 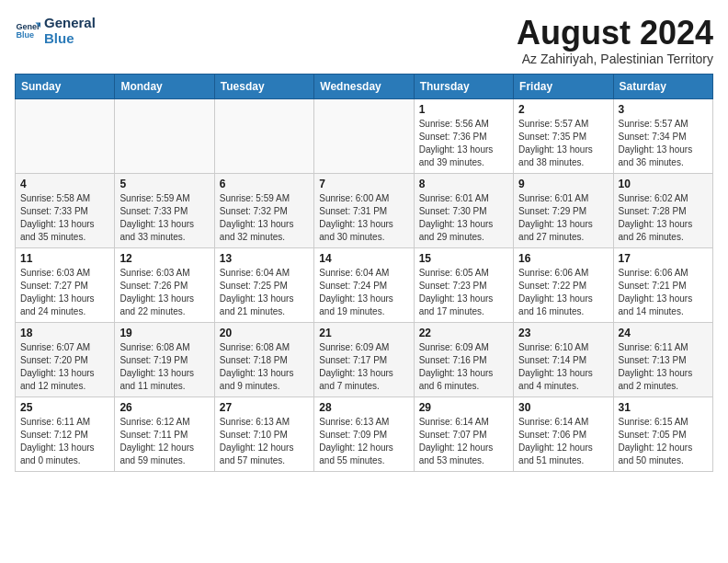 I want to click on day-info: Sunrise: 6:05 AM Sunset: 7:23 PM Dayligh…, so click(x=463, y=293).